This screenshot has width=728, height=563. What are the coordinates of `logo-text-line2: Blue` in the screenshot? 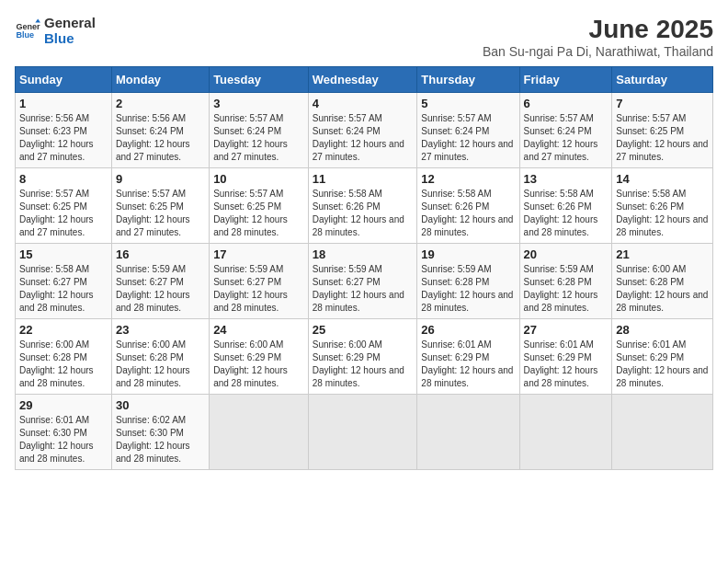 It's located at (70, 39).